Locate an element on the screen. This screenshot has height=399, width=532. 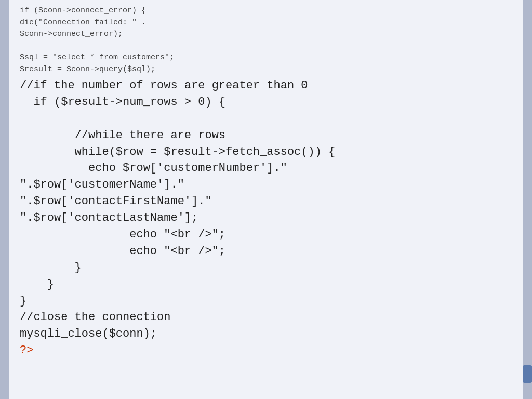
code-line-blank is located at coordinates (266, 47).